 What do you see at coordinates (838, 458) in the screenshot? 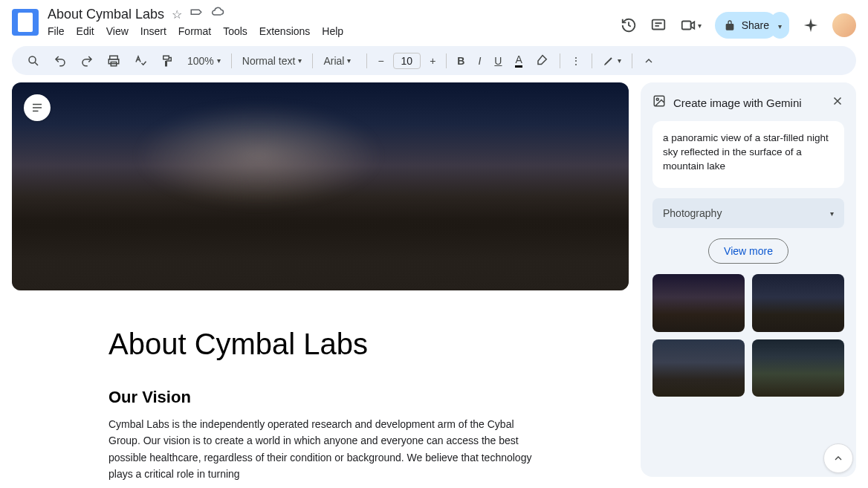
I see `scroll-up-button` at bounding box center [838, 458].